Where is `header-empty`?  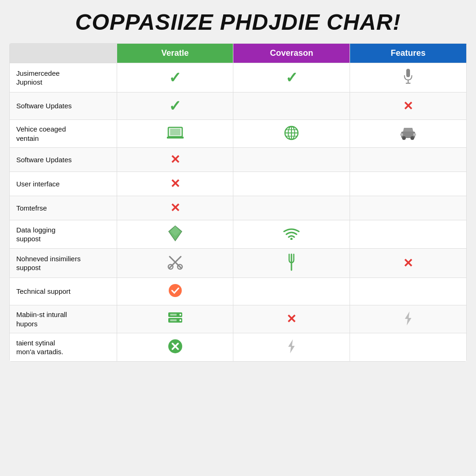 header-empty is located at coordinates (63, 53).